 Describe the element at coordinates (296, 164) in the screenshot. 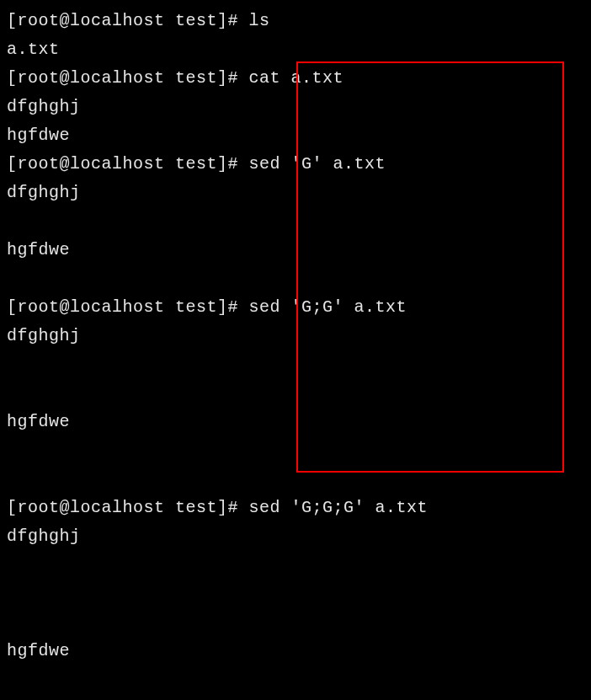

I see `terminal-command-line: [root@localhost test]# sed 'G' a.txt` at that location.